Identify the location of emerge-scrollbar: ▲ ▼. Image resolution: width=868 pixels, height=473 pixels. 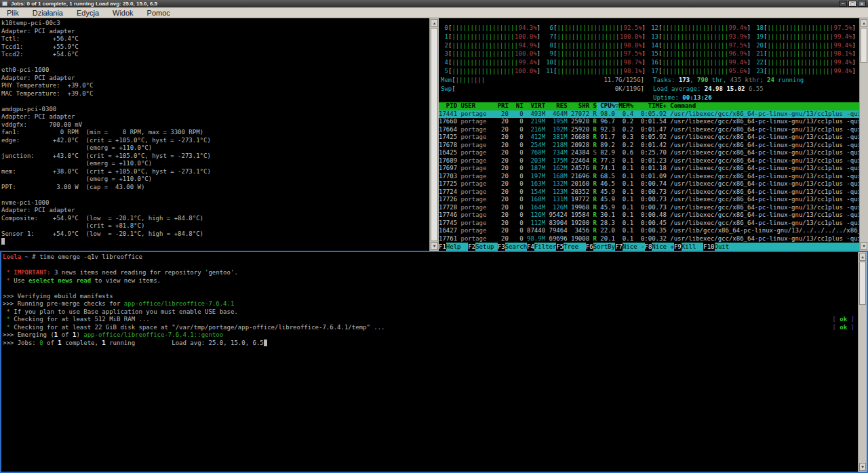
(863, 362).